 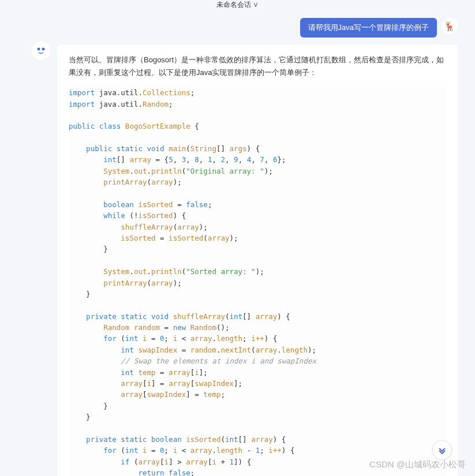 I want to click on conversation-title: 未命名会话 ∨, so click(x=238, y=6).